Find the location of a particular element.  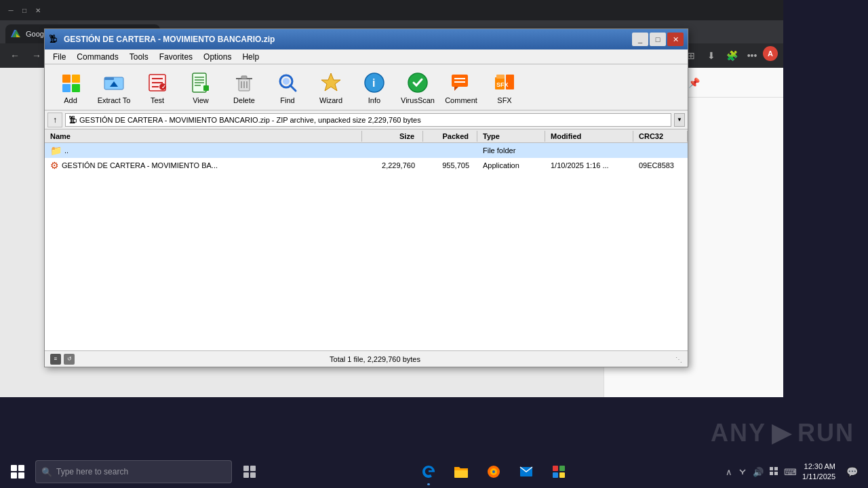

windows-icon-tray is located at coordinates (774, 472).